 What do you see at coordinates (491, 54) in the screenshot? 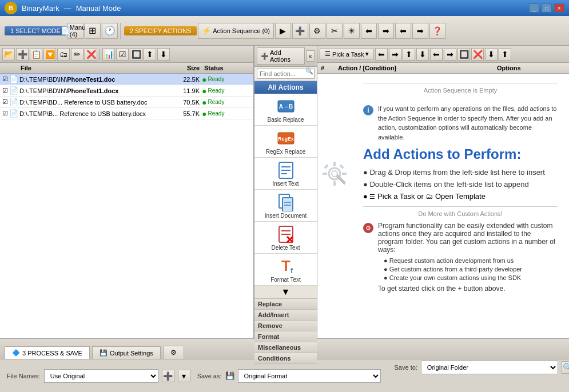
I see `right-btn-9: ⬇` at bounding box center [491, 54].